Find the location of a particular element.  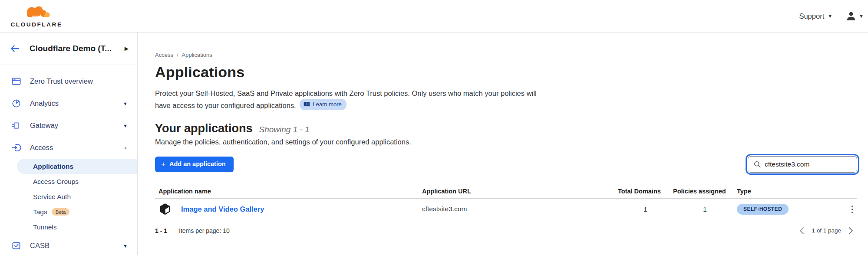

breadcrumb-access: Access is located at coordinates (164, 55).